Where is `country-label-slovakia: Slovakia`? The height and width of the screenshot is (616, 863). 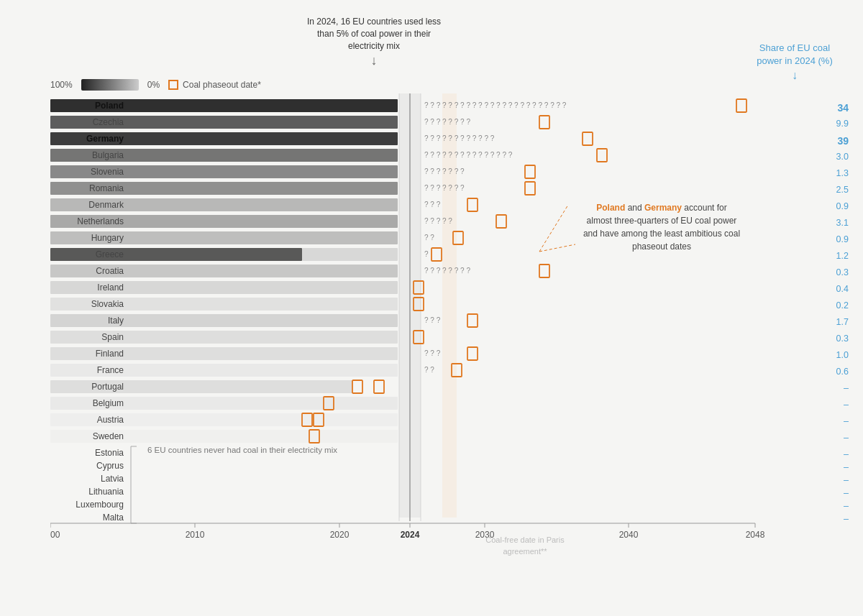 country-label-slovakia: Slovakia is located at coordinates (108, 304).